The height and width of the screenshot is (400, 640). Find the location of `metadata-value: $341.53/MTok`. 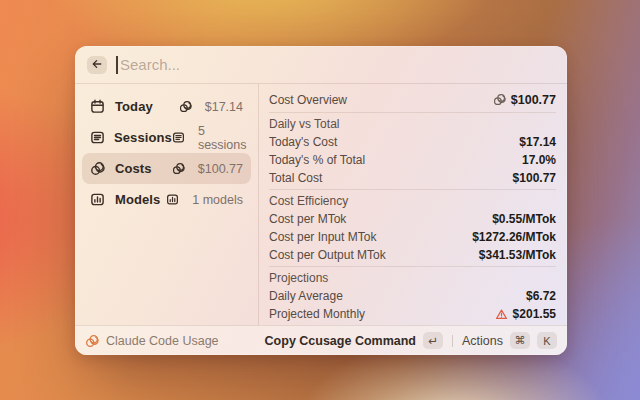

metadata-value: $341.53/MTok is located at coordinates (518, 255).